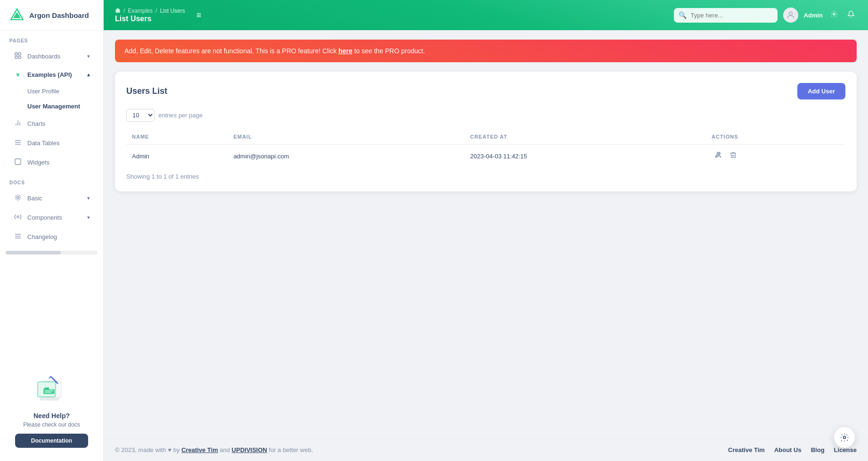 The image size is (868, 461). Describe the element at coordinates (290, 450) in the screenshot. I see `footer-for-web-text: for a better web.` at that location.